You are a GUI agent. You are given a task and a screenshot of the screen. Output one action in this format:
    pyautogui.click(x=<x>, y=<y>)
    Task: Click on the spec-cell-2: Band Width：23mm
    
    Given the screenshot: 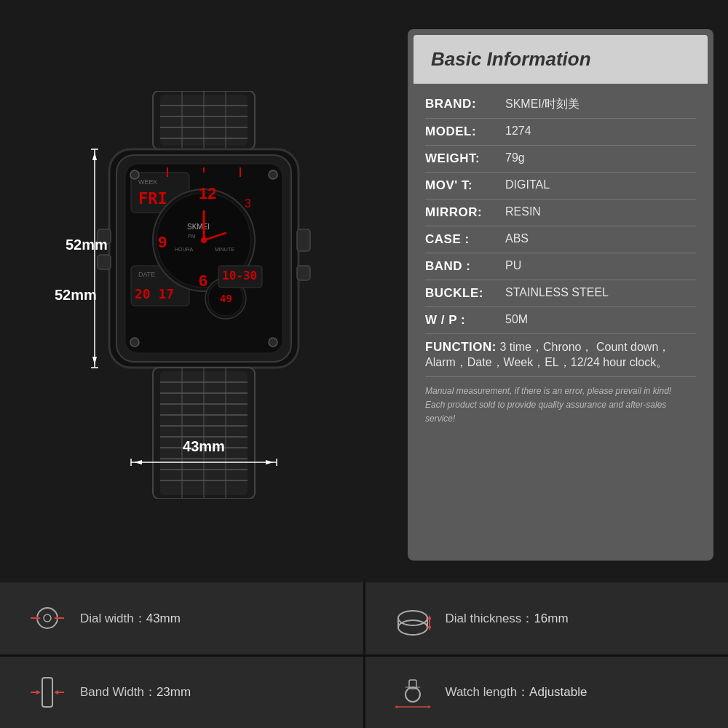 What is the action you would take?
    pyautogui.click(x=182, y=693)
    